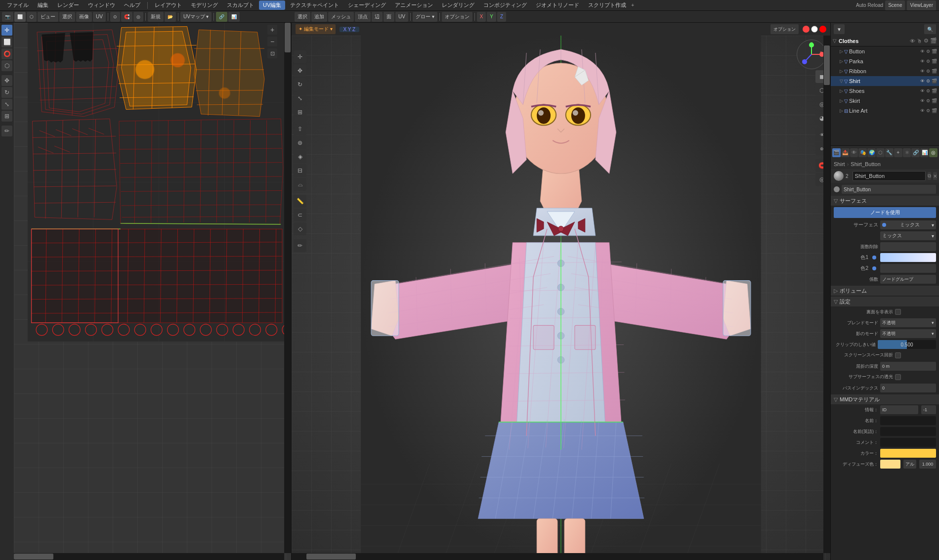 The width and height of the screenshot is (939, 560). I want to click on btn-proportional: ◎, so click(138, 17).